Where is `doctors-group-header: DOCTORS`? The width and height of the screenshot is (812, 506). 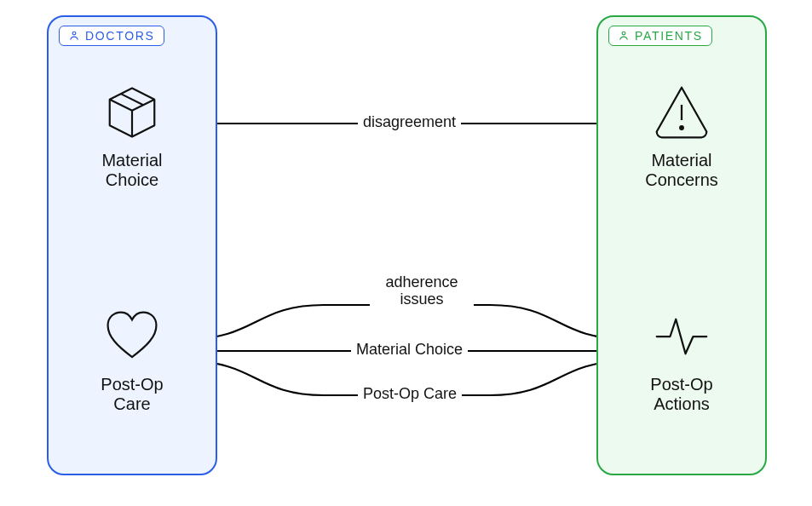 doctors-group-header: DOCTORS is located at coordinates (112, 36).